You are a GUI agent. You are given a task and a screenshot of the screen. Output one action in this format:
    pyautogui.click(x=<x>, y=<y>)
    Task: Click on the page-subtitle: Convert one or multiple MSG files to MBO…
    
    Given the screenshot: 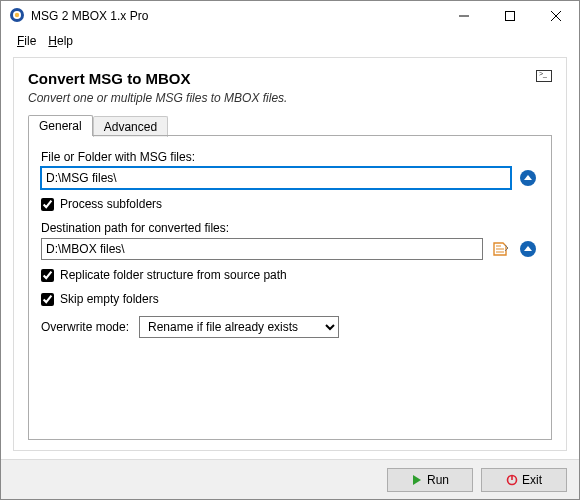 What is the action you would take?
    pyautogui.click(x=158, y=98)
    